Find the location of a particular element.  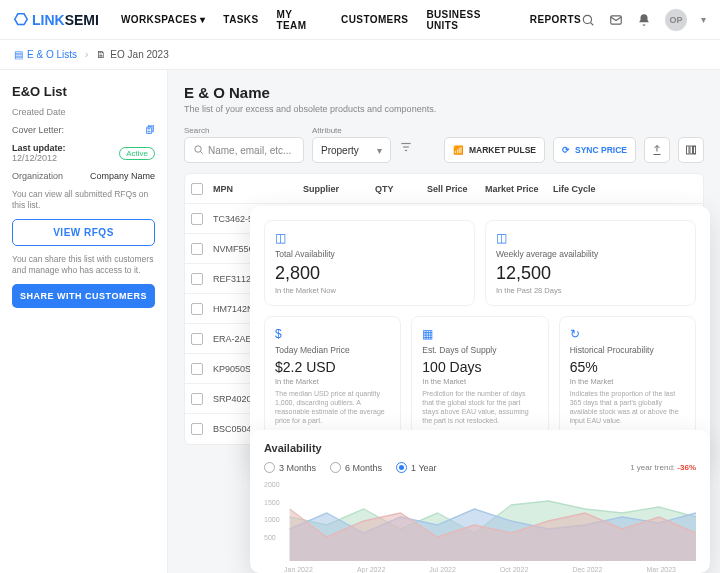

breadcrumb: ▤E & O Lists › 🗎EO Jan 2023 is located at coordinates (360, 55).